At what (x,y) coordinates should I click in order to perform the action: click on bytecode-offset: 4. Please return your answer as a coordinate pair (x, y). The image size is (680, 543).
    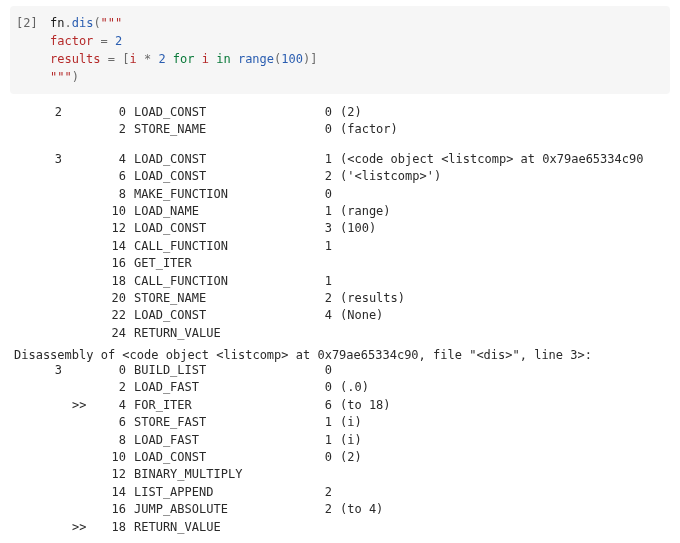
    Looking at the image, I should click on (115, 160).